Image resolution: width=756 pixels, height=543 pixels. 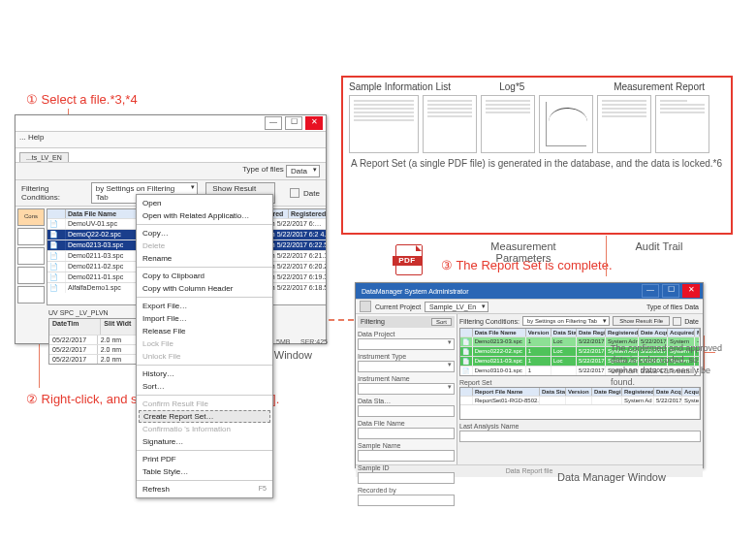 I want to click on tab-project: ...ts_LV_EN, so click(x=45, y=157).